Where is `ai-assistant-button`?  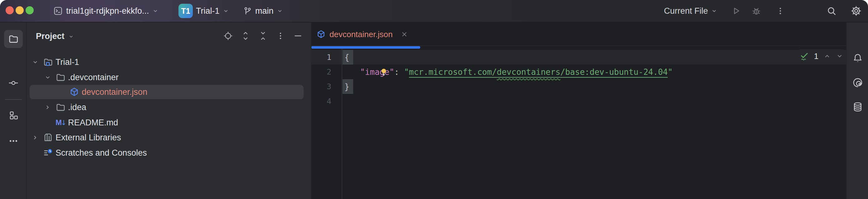 ai-assistant-button is located at coordinates (857, 83).